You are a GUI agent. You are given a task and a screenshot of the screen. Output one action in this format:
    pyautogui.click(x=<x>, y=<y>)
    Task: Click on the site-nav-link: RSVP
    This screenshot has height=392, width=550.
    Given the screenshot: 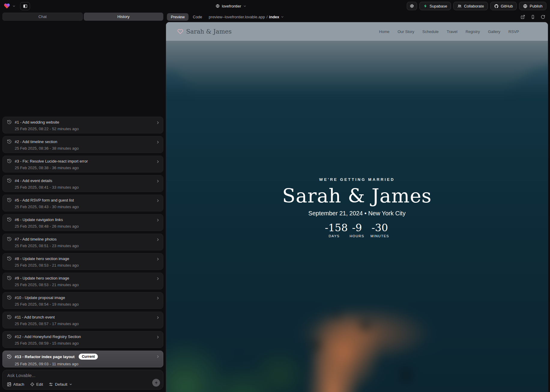 What is the action you would take?
    pyautogui.click(x=514, y=32)
    